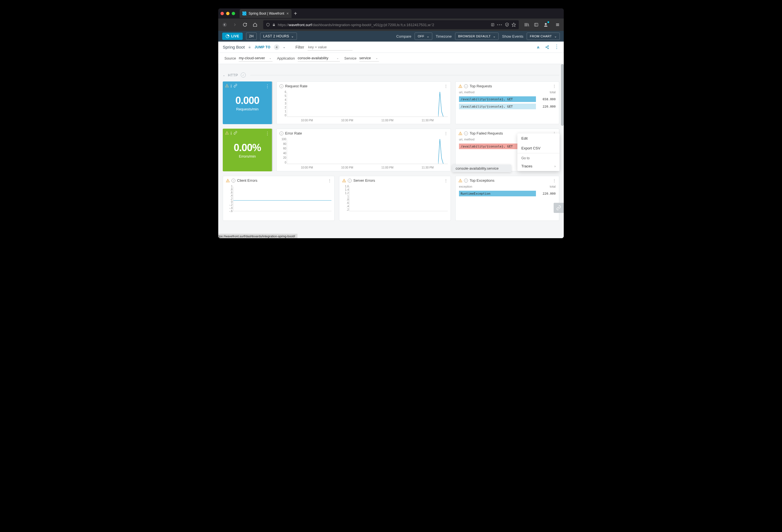 The width and height of the screenshot is (782, 532). I want to click on share-icon, so click(547, 47).